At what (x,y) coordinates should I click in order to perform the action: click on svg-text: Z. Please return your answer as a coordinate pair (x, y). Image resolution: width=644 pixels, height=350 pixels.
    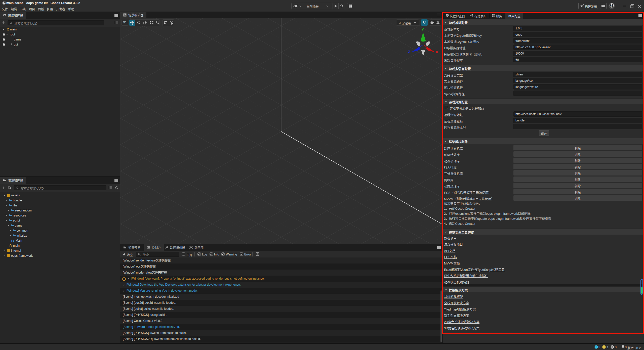
    Looking at the image, I should click on (409, 52).